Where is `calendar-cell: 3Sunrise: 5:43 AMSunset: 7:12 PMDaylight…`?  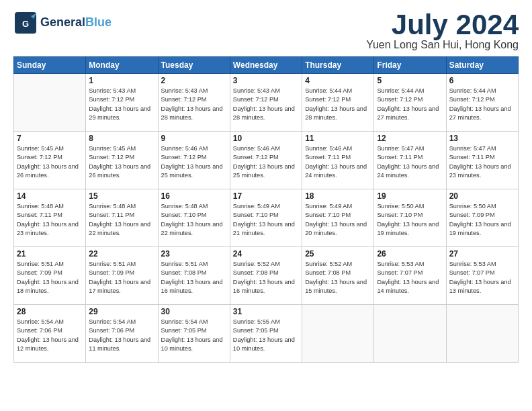 calendar-cell: 3Sunrise: 5:43 AMSunset: 7:12 PMDaylight… is located at coordinates (266, 103).